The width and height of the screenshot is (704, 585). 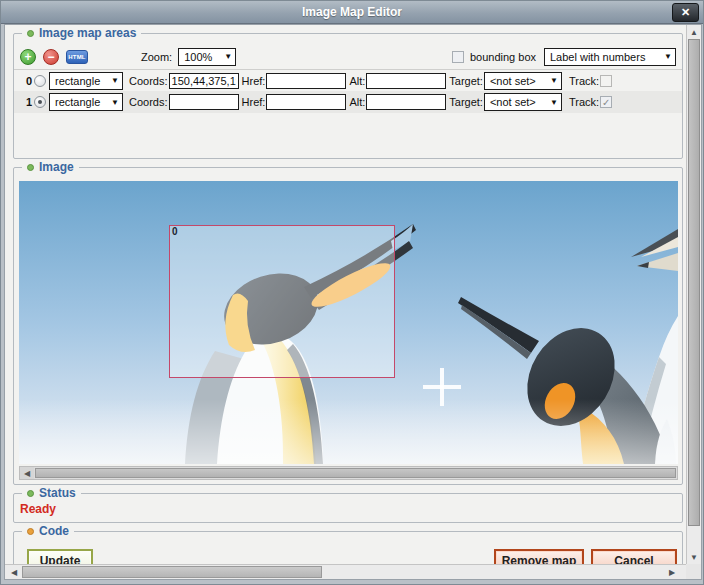 I want to click on plus-glyph: +, so click(x=28, y=57).